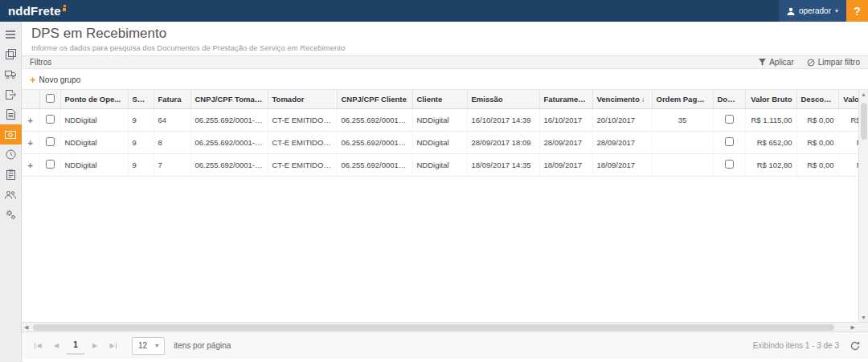 The width and height of the screenshot is (868, 362). Describe the element at coordinates (229, 100) in the screenshot. I see `column-header-cnpj_tomador: CNPJ/CPF Tomador` at that location.